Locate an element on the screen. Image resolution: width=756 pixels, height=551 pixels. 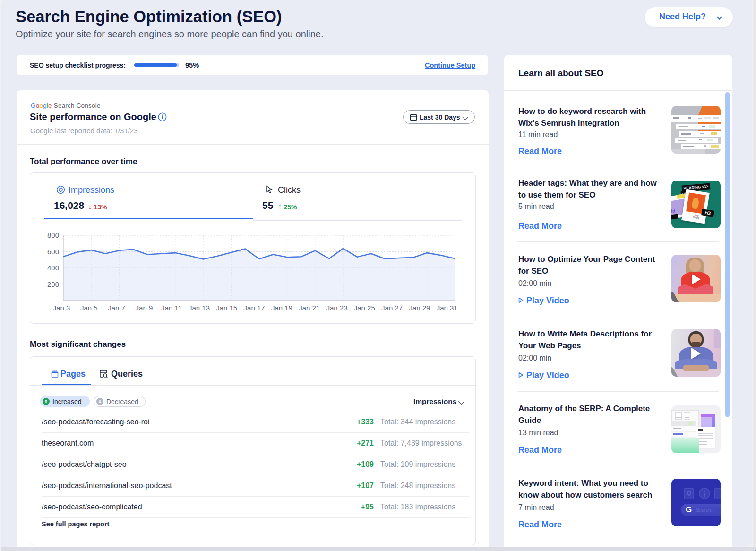
svg-text: Jan 29 is located at coordinates (420, 308).